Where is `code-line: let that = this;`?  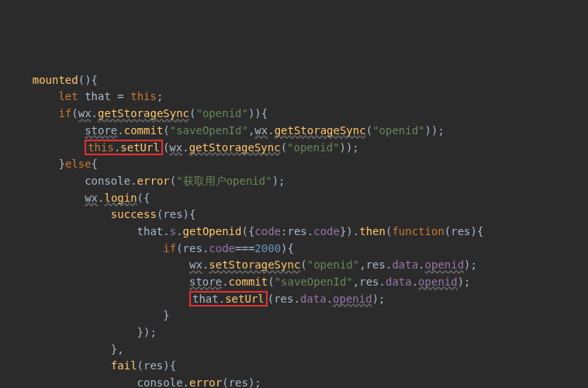
code-line: let that = this; is located at coordinates (297, 97).